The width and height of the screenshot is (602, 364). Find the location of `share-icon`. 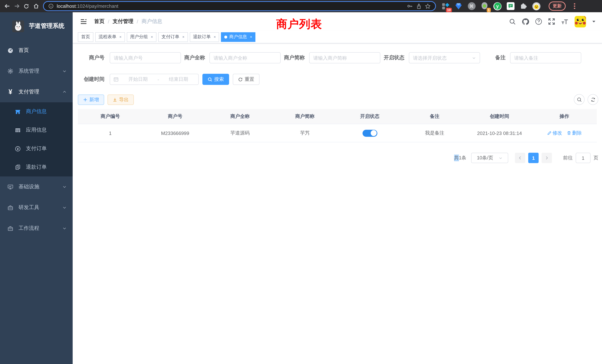

share-icon is located at coordinates (419, 6).